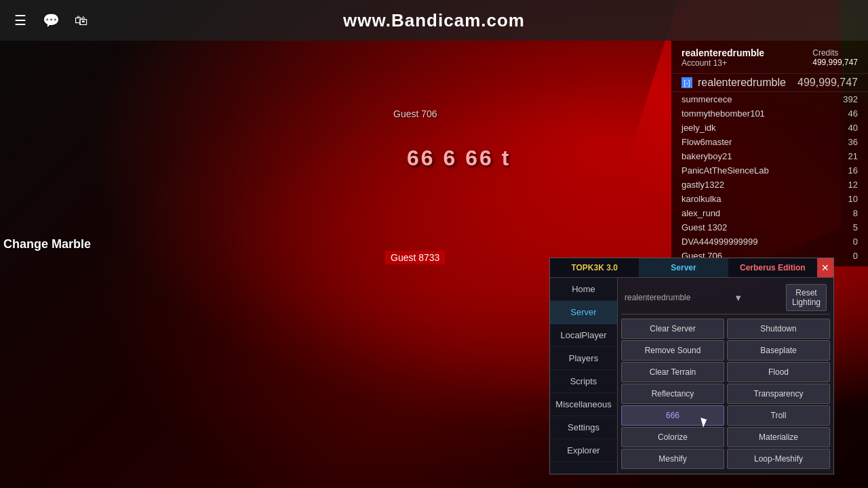 The height and width of the screenshot is (488, 868). I want to click on leaderboard-self-name: realenteredrumble, so click(742, 83).